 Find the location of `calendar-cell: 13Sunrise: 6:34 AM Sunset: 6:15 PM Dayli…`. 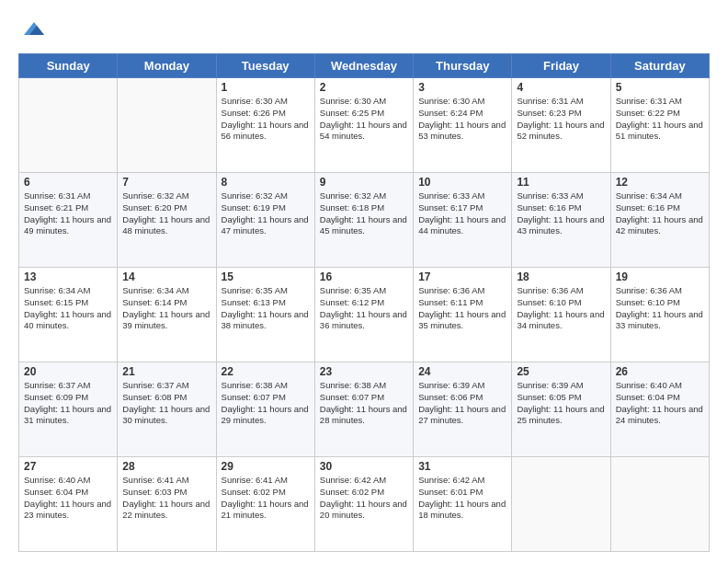

calendar-cell: 13Sunrise: 6:34 AM Sunset: 6:15 PM Dayli… is located at coordinates (68, 315).